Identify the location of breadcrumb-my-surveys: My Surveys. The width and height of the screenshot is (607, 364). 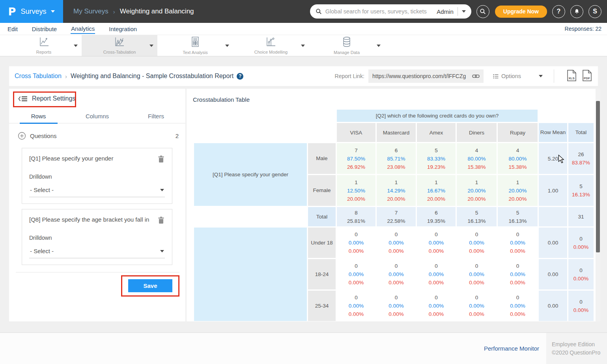
(91, 11).